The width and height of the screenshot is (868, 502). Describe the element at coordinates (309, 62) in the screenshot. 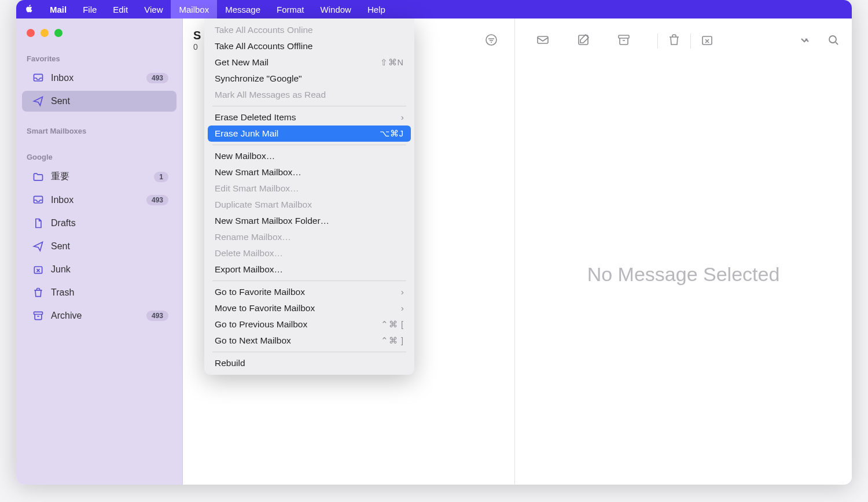

I see `menu-item-get-new-mail: Get New Mail⇧⌘N` at that location.